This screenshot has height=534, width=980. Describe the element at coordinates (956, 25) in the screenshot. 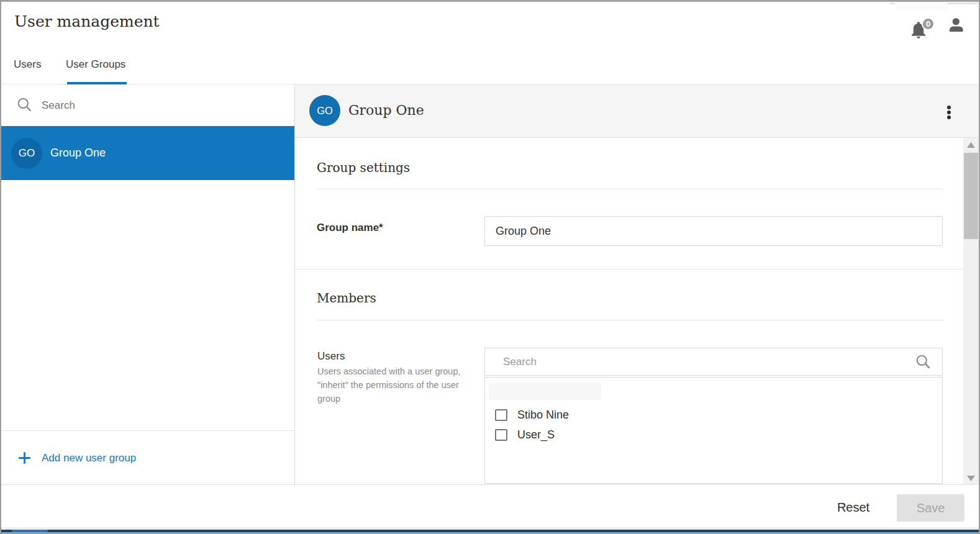

I see `account-button` at that location.